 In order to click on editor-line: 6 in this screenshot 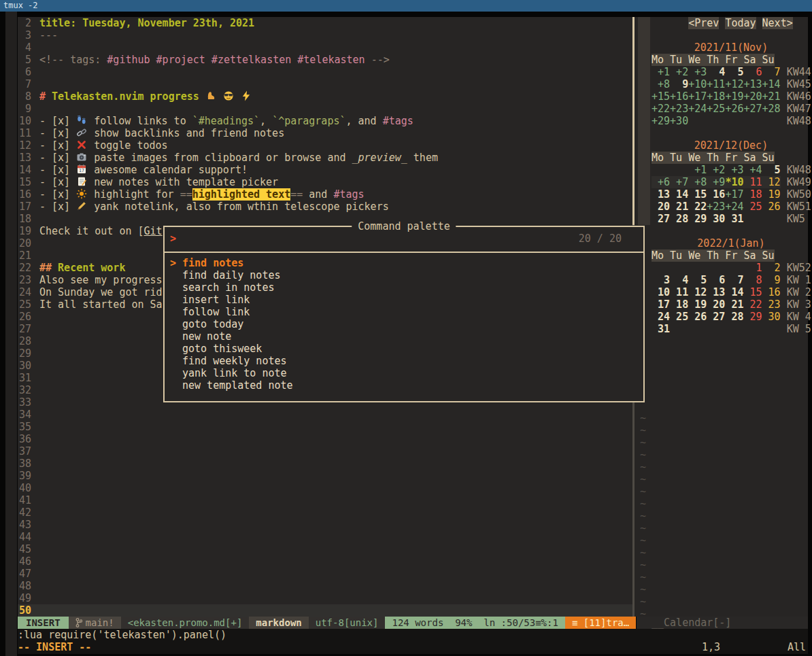, I will do `click(325, 72)`.